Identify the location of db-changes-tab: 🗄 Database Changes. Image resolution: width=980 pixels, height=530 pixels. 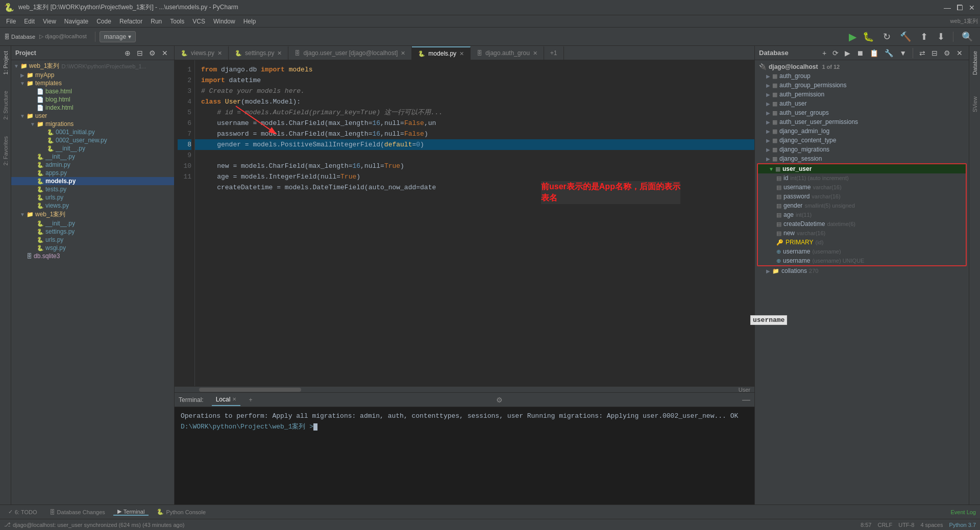
(78, 512).